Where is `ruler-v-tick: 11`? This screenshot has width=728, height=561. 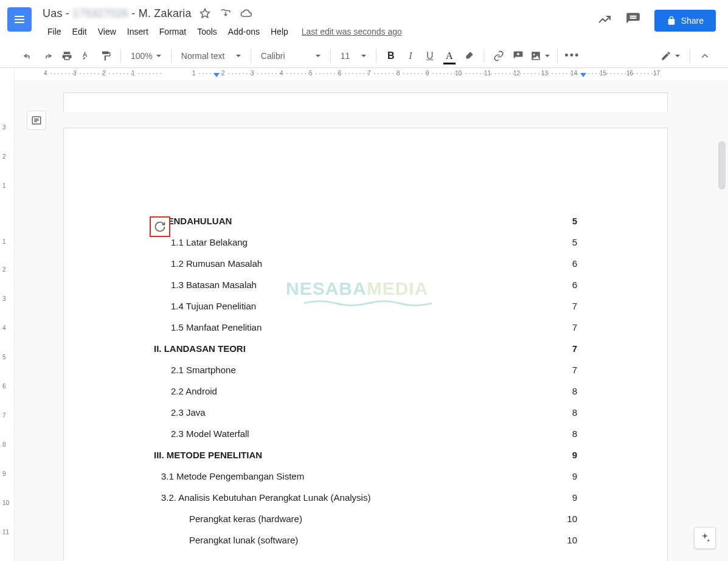 ruler-v-tick: 11 is located at coordinates (6, 532).